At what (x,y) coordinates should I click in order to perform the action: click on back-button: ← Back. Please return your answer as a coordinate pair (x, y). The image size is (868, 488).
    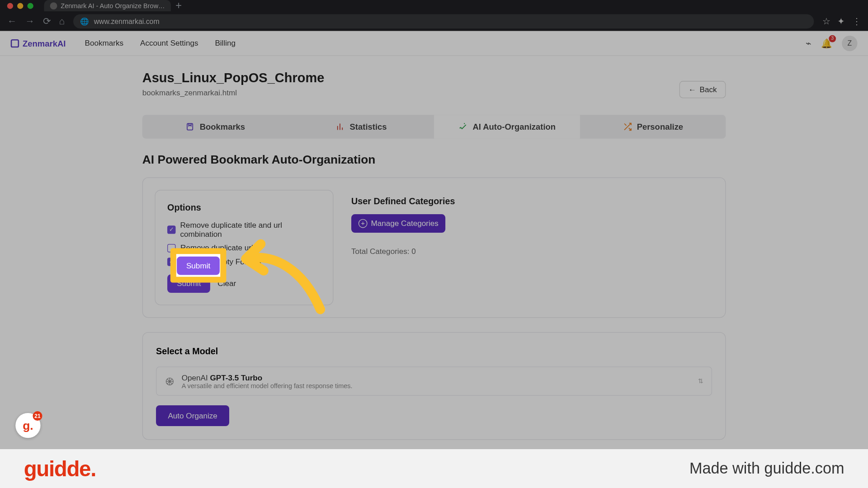
    Looking at the image, I should click on (703, 89).